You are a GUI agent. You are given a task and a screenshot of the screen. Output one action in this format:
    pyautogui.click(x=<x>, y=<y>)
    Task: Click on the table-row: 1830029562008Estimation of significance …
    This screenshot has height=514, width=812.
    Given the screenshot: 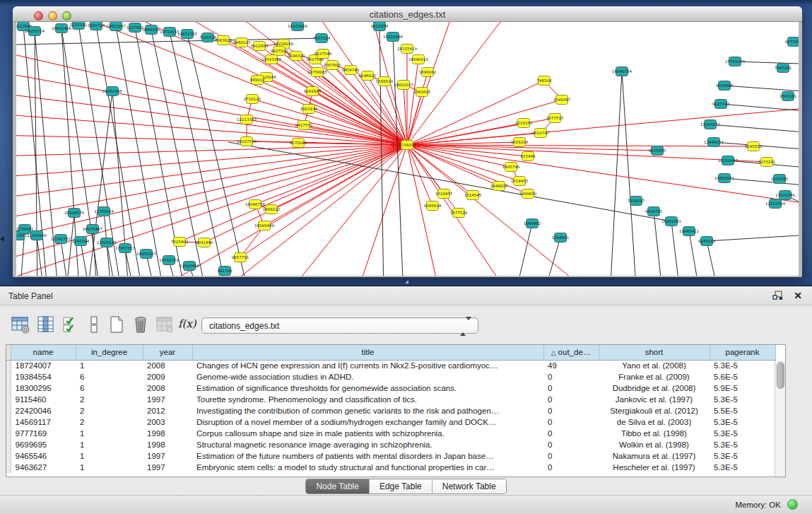 What is the action you would take?
    pyautogui.click(x=391, y=388)
    